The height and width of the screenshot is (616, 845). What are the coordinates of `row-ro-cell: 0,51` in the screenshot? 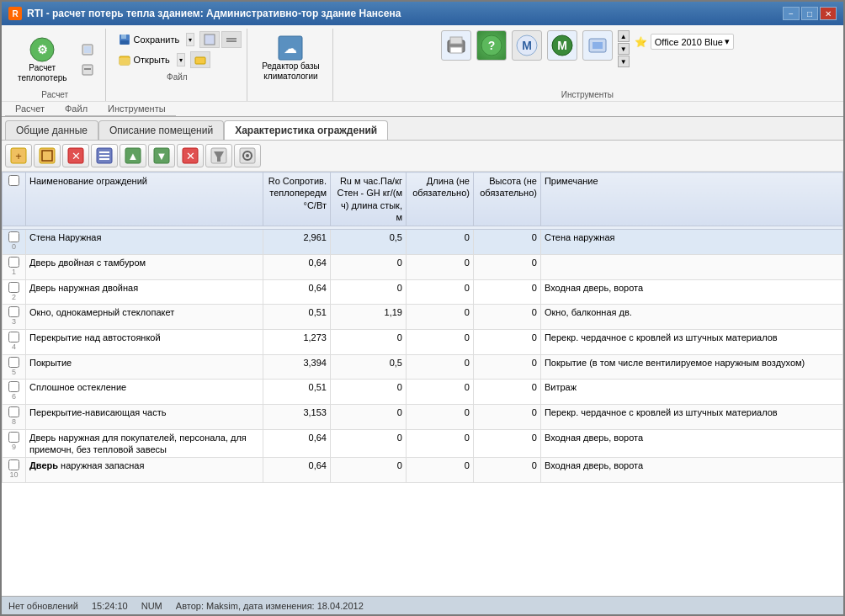 It's located at (296, 392).